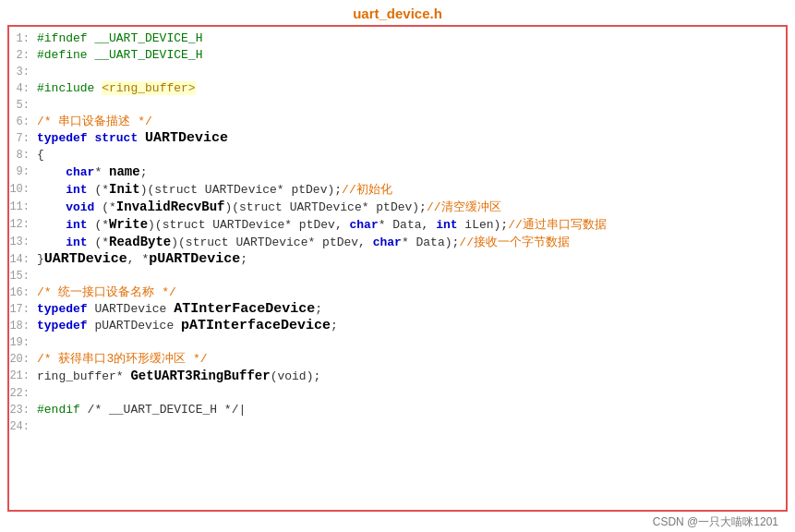 Image resolution: width=795 pixels, height=532 pixels. I want to click on line-number: 9:, so click(22, 172).